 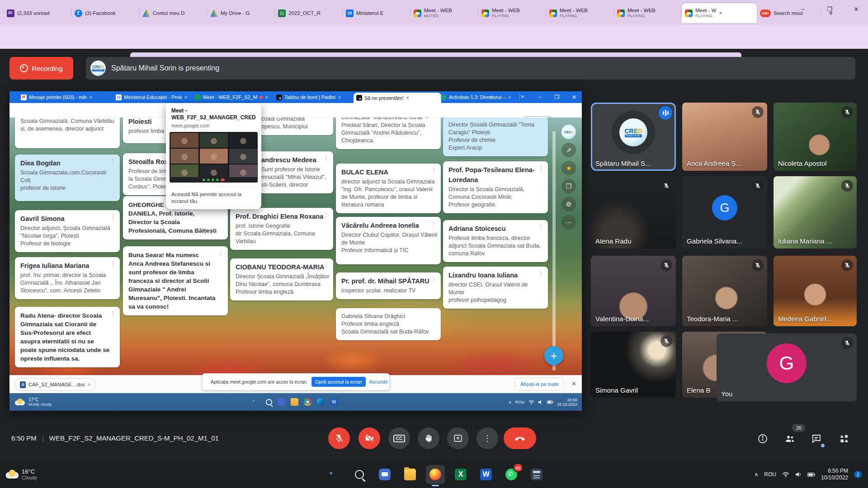 What do you see at coordinates (435, 474) in the screenshot?
I see `taskbar-firefox-icon` at bounding box center [435, 474].